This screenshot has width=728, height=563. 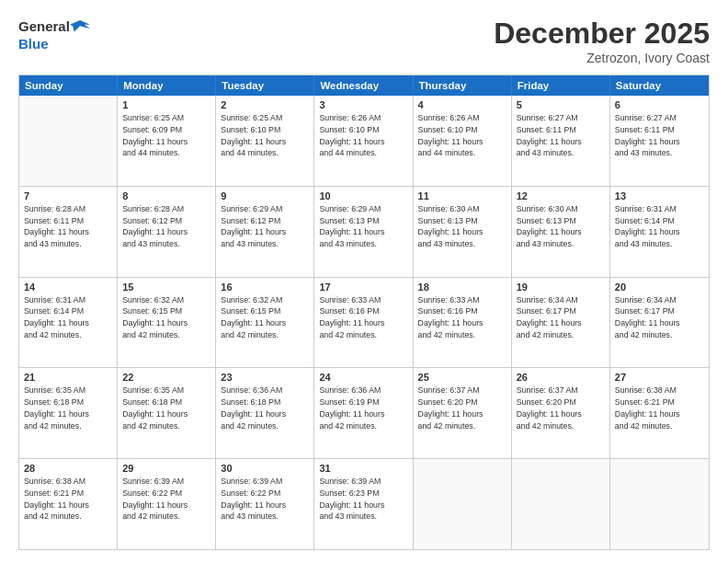 What do you see at coordinates (660, 377) in the screenshot?
I see `day-number: 27` at bounding box center [660, 377].